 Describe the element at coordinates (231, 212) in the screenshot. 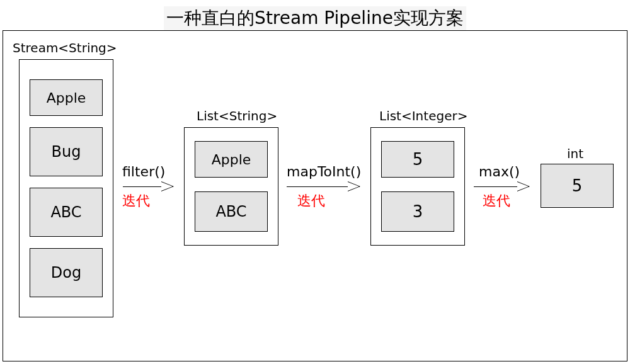

I see `stage-2-item: ABC` at that location.